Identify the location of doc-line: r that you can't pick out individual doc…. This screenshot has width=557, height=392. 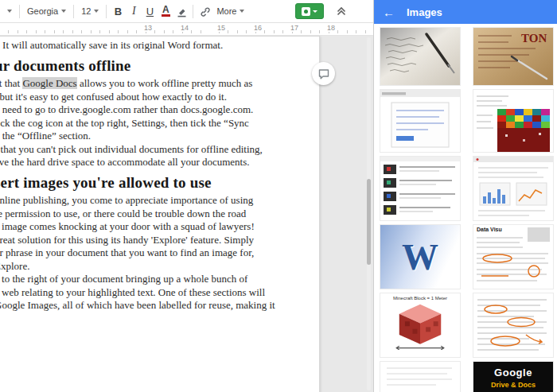
(159, 149).